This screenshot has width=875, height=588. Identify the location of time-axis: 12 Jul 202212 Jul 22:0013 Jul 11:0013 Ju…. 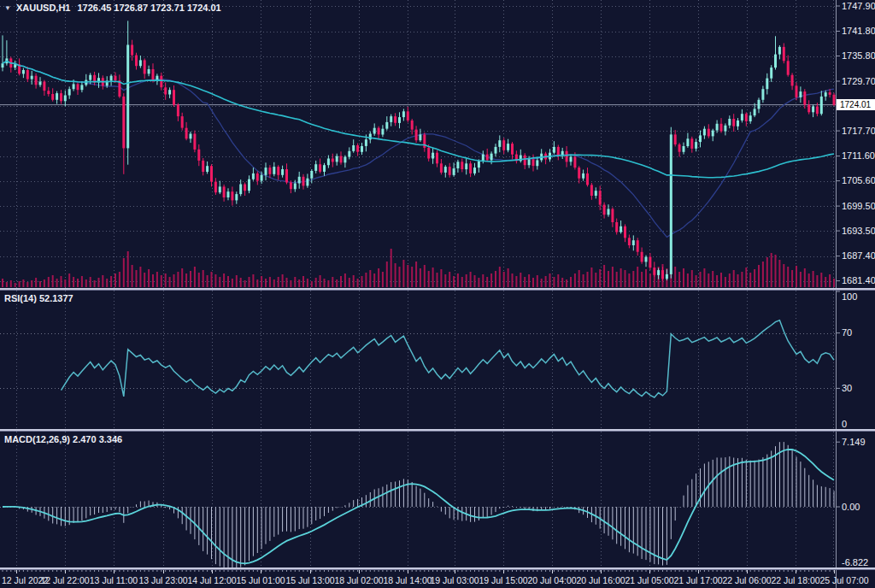
(438, 579).